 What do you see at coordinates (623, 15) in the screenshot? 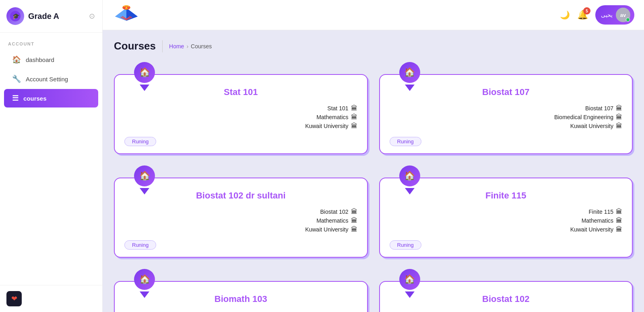
I see `avatar-initials: av` at bounding box center [623, 15].